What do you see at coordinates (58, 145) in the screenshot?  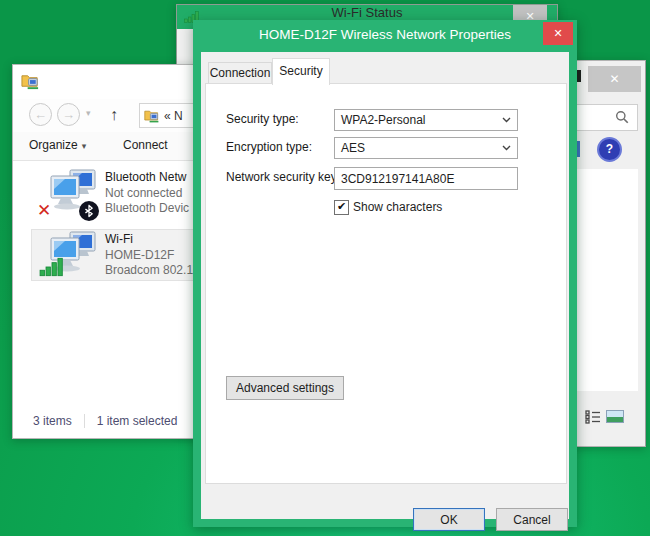 I see `organize-button: Organize▾` at bounding box center [58, 145].